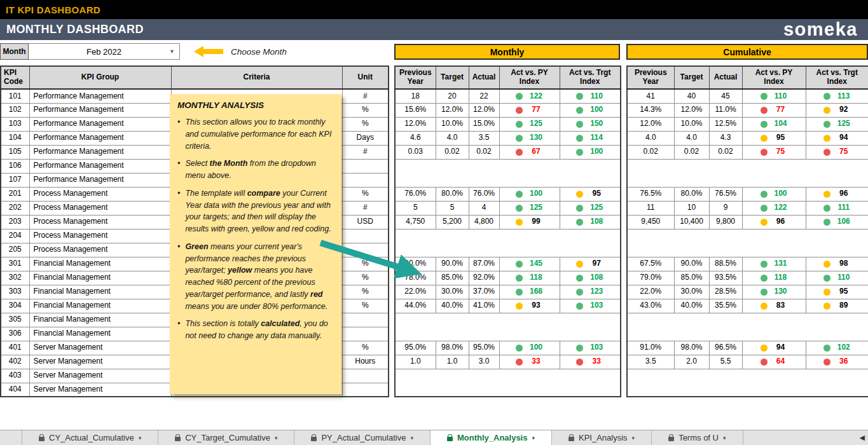 The height and width of the screenshot is (445, 868). What do you see at coordinates (226, 437) in the screenshot?
I see `sheet-tab-cy-target-cumulative: CY_Target_Cumulative▾` at bounding box center [226, 437].